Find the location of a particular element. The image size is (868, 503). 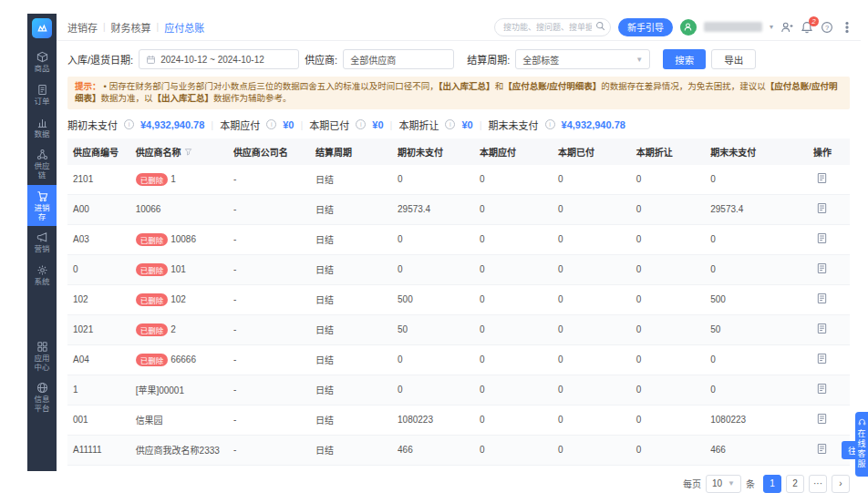

sidebar-item-inventory: 进销存 is located at coordinates (42, 206).